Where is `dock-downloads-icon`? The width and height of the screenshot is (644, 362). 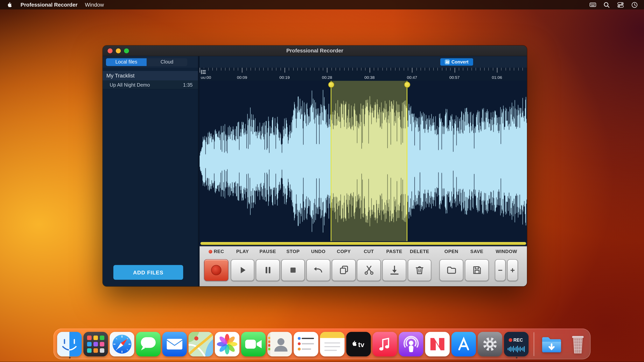 dock-downloads-icon is located at coordinates (552, 344).